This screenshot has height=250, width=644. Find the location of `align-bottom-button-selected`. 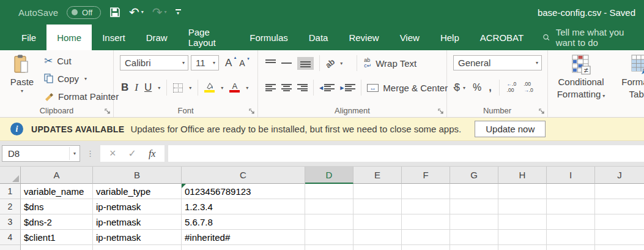

align-bottom-button-selected is located at coordinates (306, 64).